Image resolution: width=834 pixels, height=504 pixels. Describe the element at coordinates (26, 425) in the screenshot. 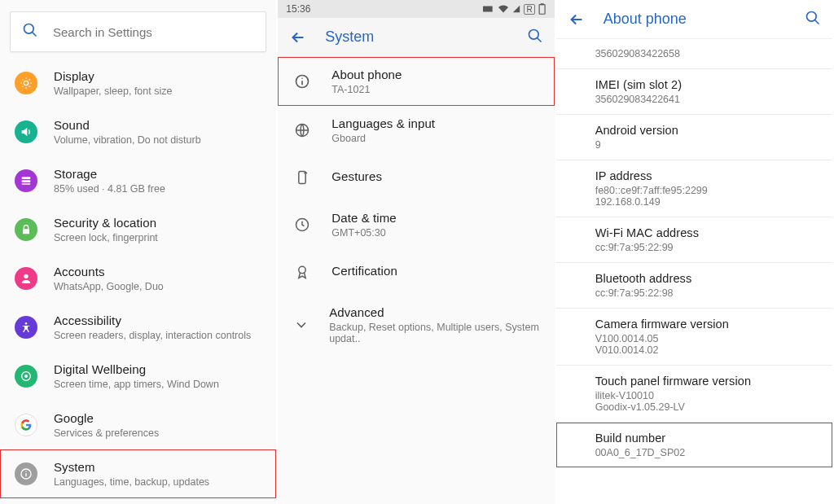

I see `google-icon` at that location.